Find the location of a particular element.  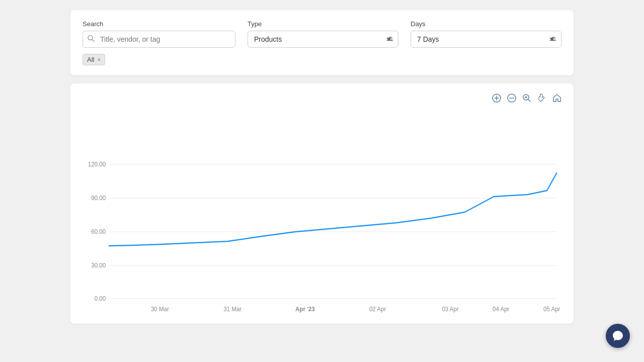

svg-text: 03 Apr is located at coordinates (450, 309).